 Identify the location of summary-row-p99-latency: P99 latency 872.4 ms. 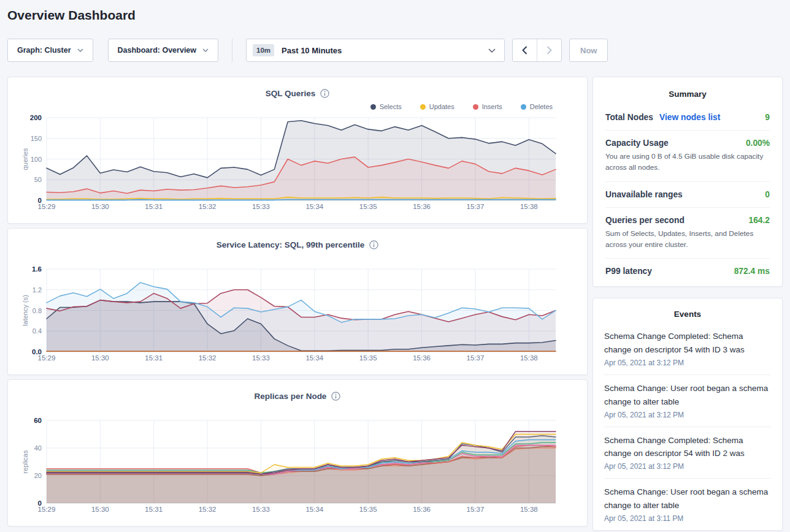
(688, 271).